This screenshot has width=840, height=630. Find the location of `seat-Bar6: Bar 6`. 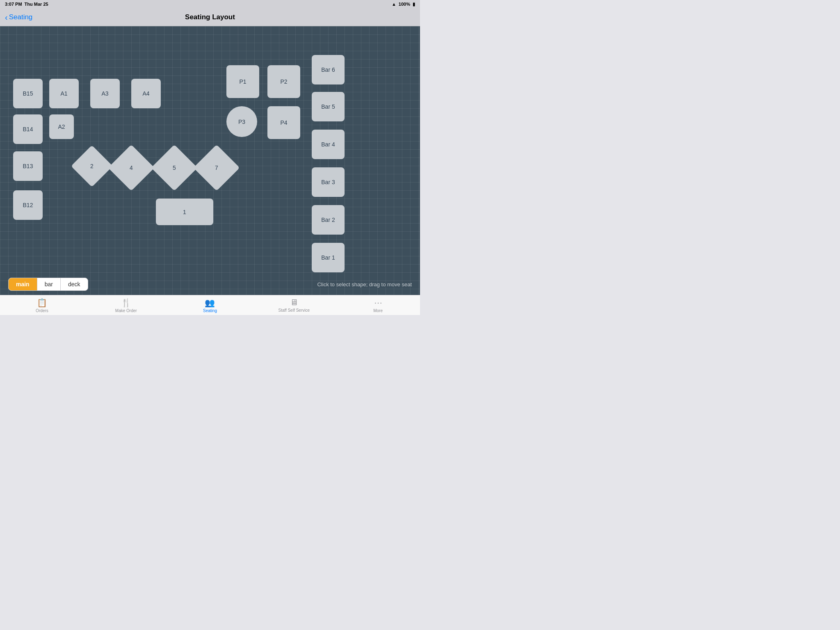

seat-Bar6: Bar 6 is located at coordinates (328, 70).